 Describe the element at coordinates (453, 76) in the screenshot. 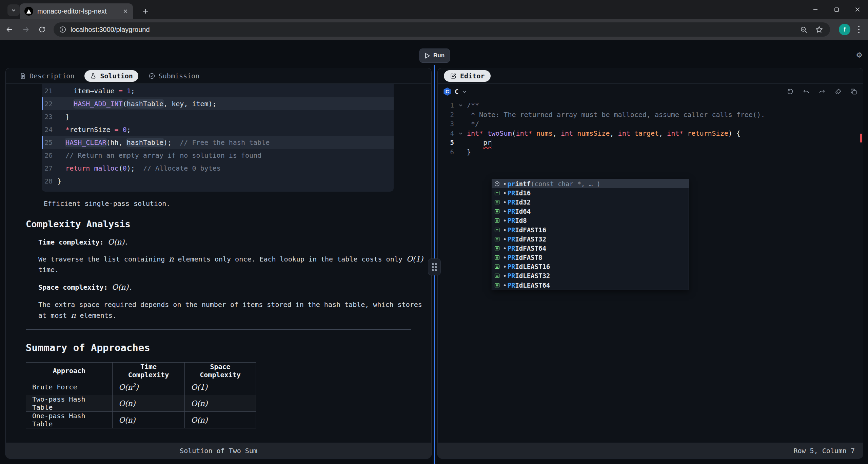

I see `edit-pencil-icon` at that location.